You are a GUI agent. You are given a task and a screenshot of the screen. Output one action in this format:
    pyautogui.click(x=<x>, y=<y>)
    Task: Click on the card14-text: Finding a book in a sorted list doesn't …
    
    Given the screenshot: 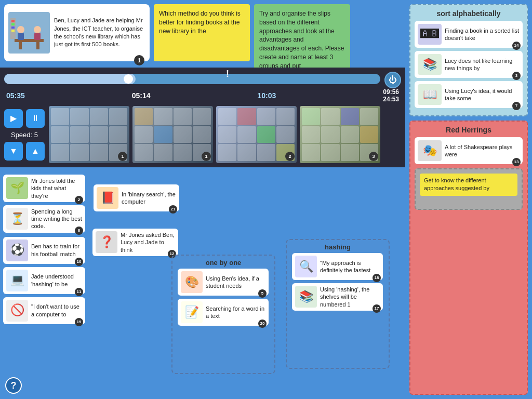 What is the action you would take?
    pyautogui.click(x=482, y=34)
    